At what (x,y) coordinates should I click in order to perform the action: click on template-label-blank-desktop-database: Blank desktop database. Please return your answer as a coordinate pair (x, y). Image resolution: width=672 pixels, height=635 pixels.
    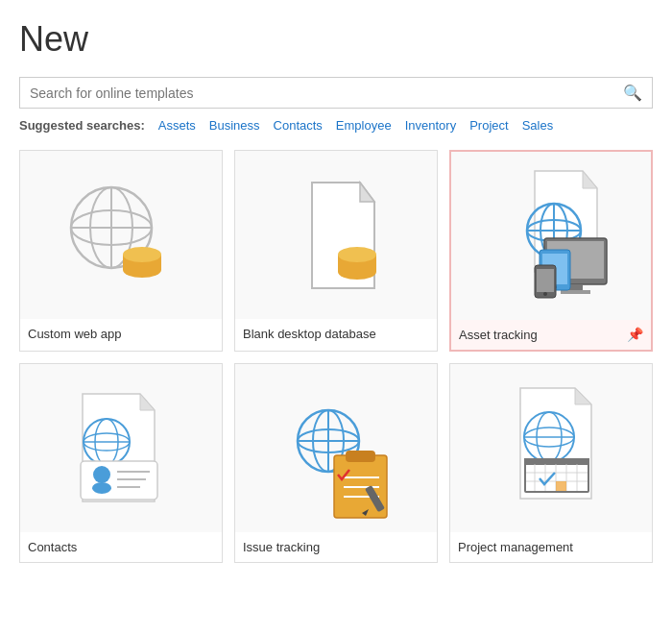
    Looking at the image, I should click on (336, 334).